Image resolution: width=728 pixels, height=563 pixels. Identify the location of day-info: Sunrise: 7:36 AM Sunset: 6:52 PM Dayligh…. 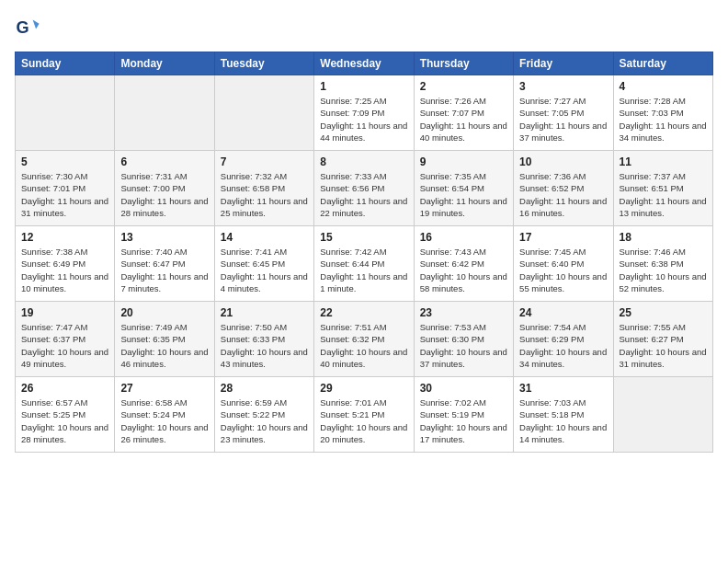
(563, 195).